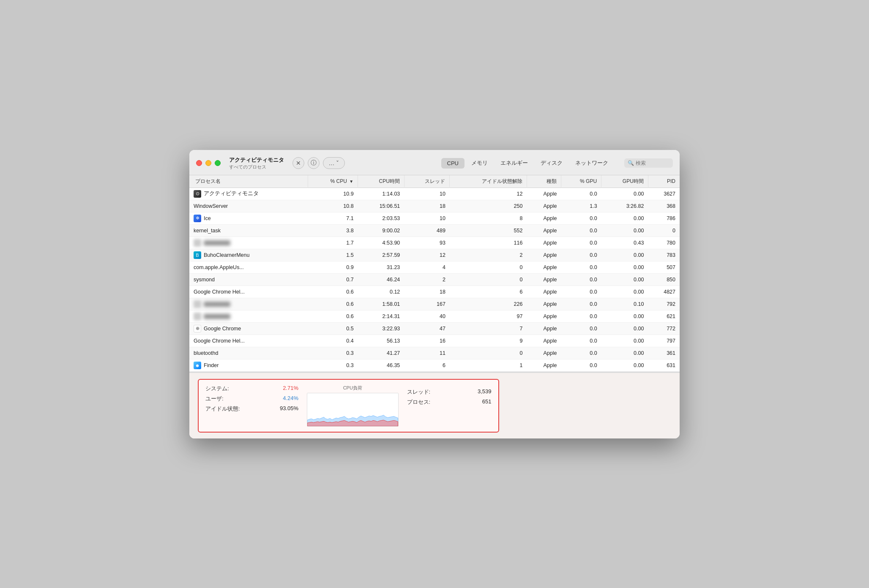 The height and width of the screenshot is (588, 869). What do you see at coordinates (434, 242) in the screenshot?
I see `table-row: xxxxxxxxxx1.74:53.9093116Apple0.00.43780` at bounding box center [434, 242].